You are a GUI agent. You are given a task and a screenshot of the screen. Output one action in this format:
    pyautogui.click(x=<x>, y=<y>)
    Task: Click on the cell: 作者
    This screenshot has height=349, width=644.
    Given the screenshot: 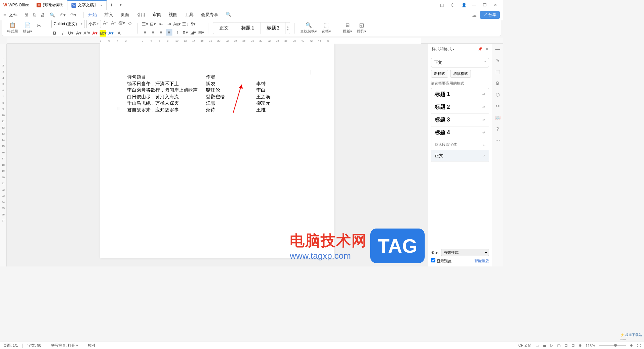 What is the action you would take?
    pyautogui.click(x=231, y=77)
    